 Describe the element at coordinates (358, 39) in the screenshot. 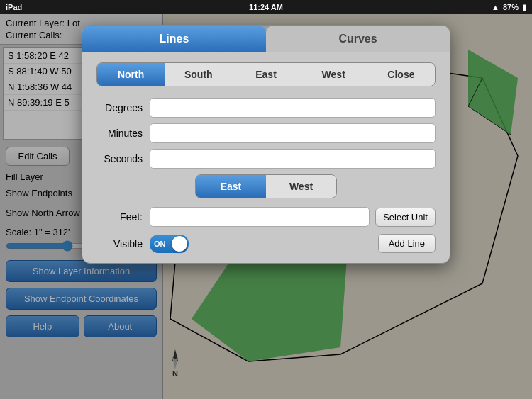

I see `tab-curves: Curves` at that location.